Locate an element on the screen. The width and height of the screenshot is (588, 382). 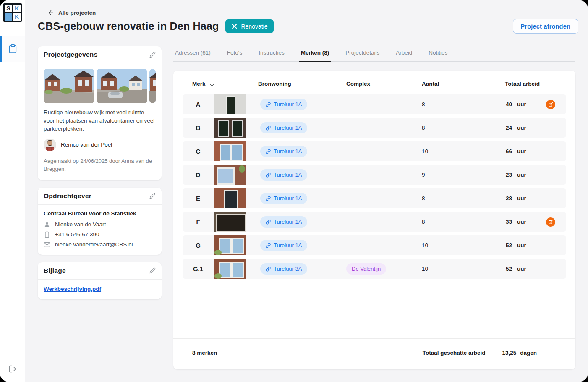
table-row: F Tureluur 1A 8 33 uur is located at coordinates (374, 222).